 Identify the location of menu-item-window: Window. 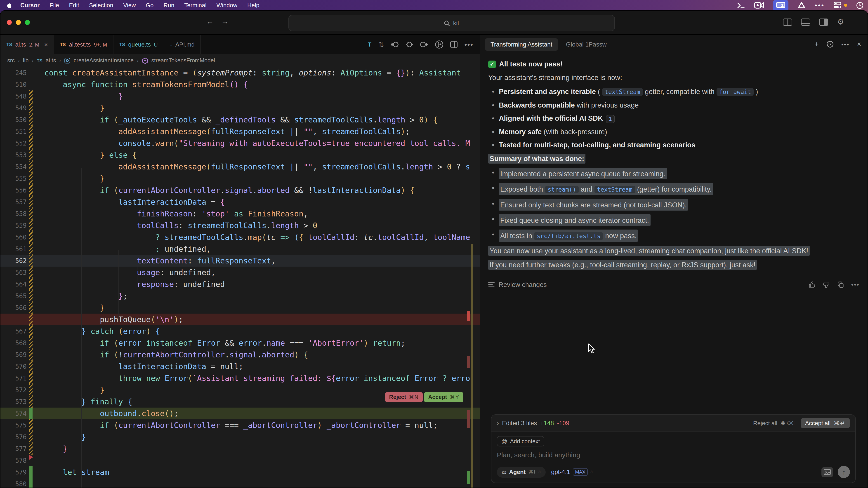
(227, 5).